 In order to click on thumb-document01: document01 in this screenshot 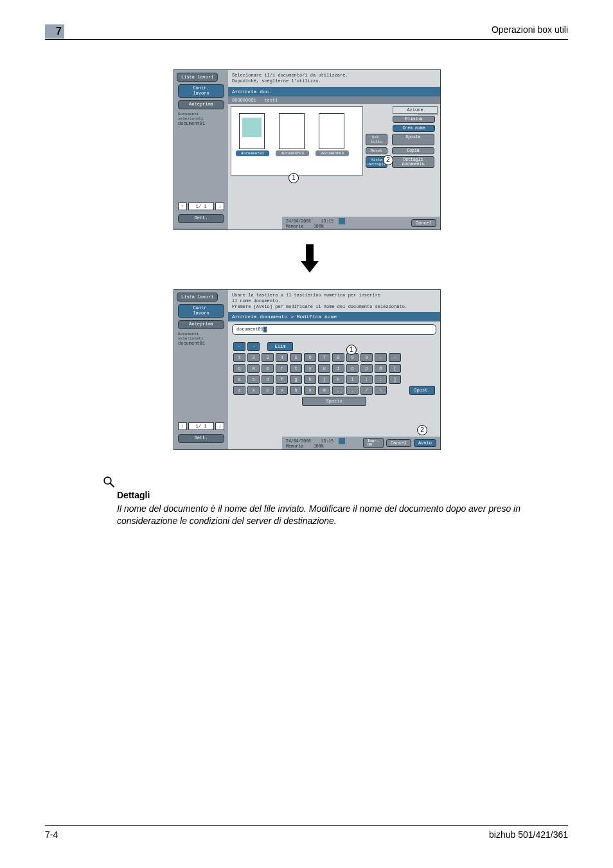, I will do `click(252, 131)`.